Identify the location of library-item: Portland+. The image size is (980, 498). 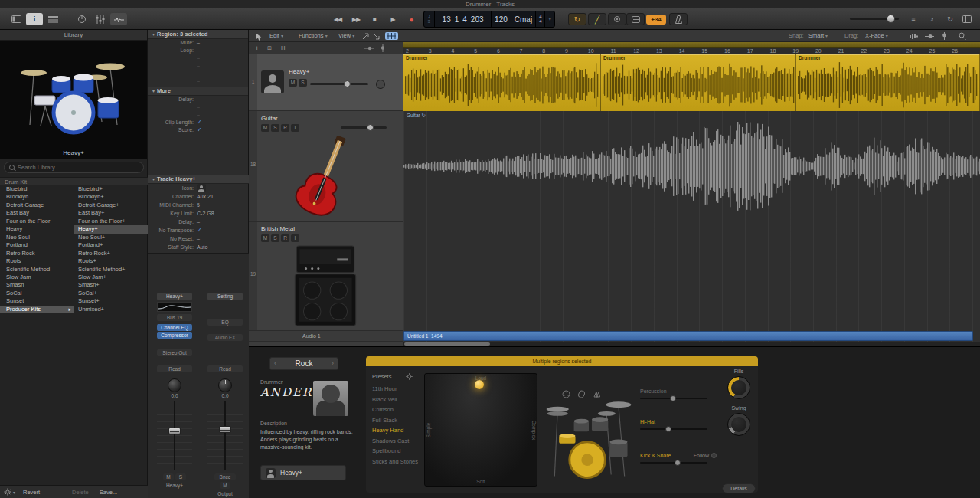
(110, 245).